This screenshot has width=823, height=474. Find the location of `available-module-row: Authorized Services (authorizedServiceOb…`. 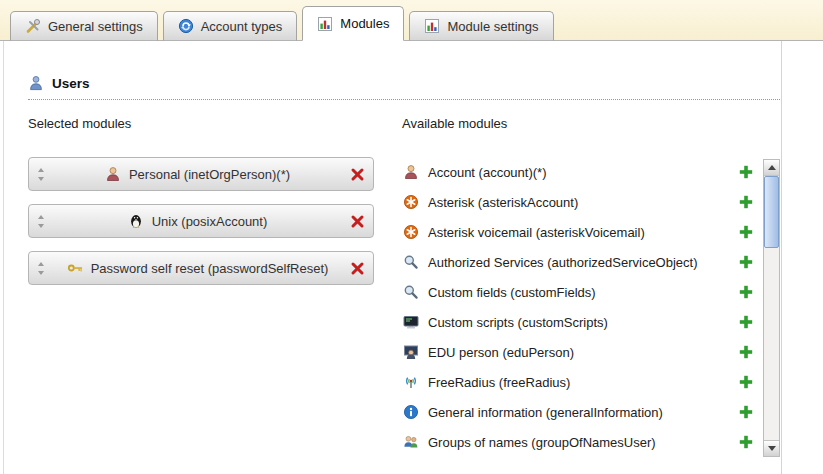

available-module-row: Authorized Services (authorizedServiceOb… is located at coordinates (578, 262).